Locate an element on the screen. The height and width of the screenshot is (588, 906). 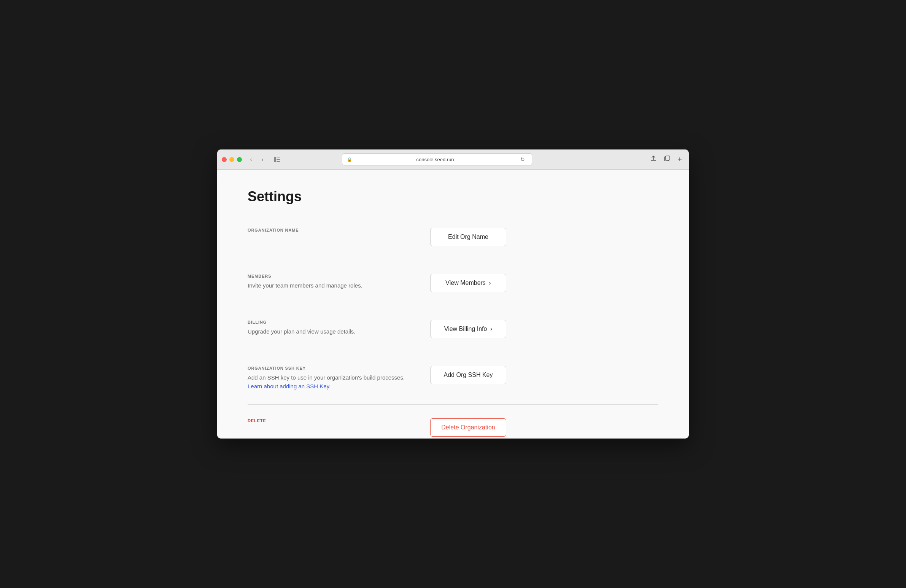
billing-action: View Billing Info › is located at coordinates (457, 329).